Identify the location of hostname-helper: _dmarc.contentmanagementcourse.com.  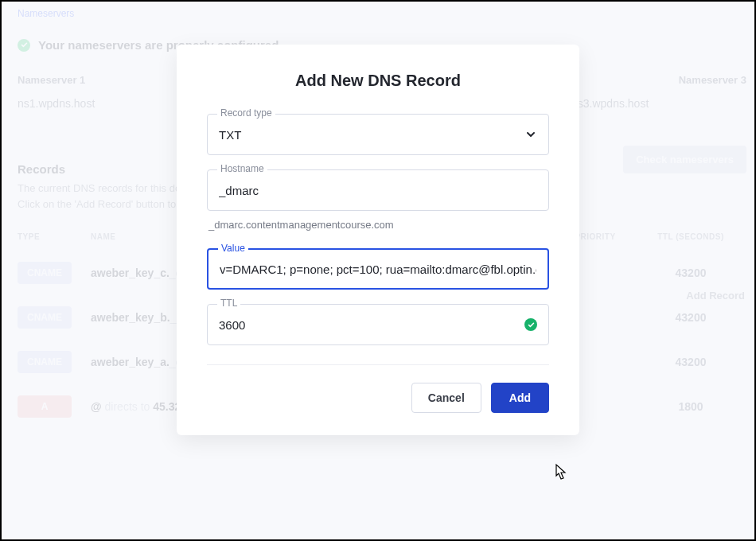
(379, 224).